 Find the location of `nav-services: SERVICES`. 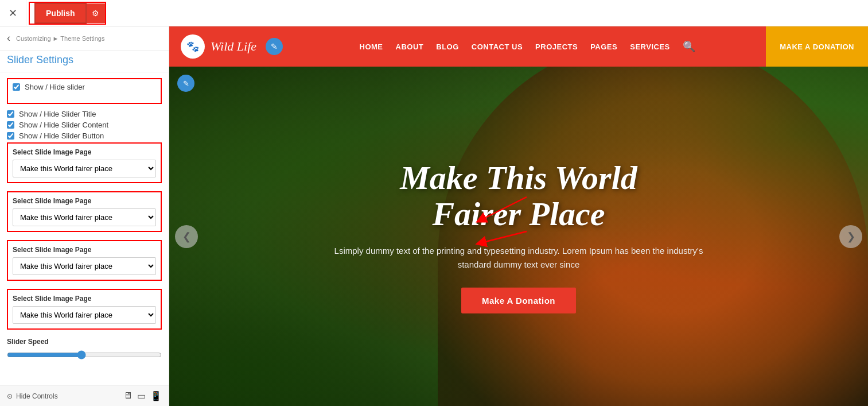

nav-services: SERVICES is located at coordinates (650, 47).